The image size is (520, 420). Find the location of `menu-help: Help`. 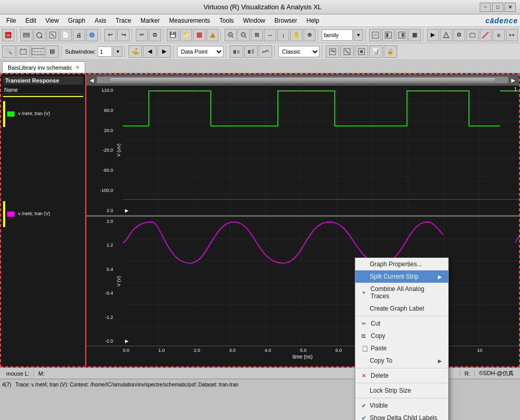

menu-help: Help is located at coordinates (313, 21).